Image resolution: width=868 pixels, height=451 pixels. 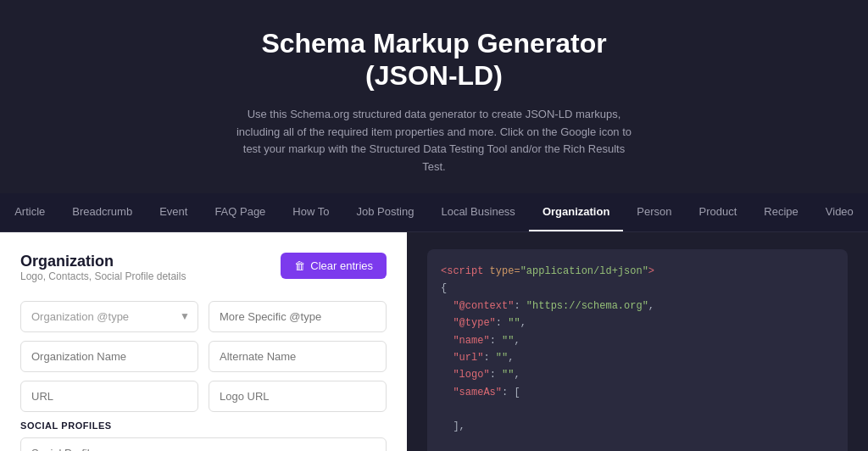 What do you see at coordinates (310, 212) in the screenshot?
I see `nav-item-how-to: How To` at bounding box center [310, 212].